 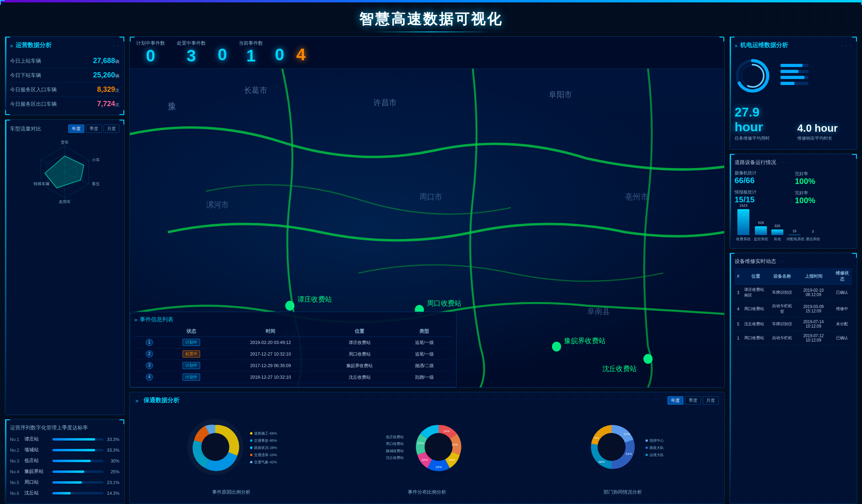 What do you see at coordinates (736, 45) in the screenshot?
I see `mech-arrow: »` at bounding box center [736, 45].